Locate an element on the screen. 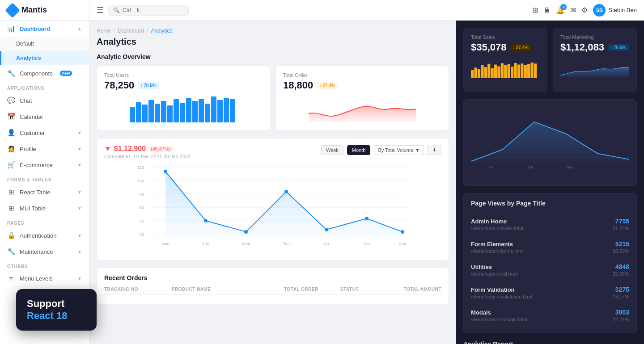 Image resolution: width=644 pixels, height=344 pixels. logo-icon is located at coordinates (13, 10).